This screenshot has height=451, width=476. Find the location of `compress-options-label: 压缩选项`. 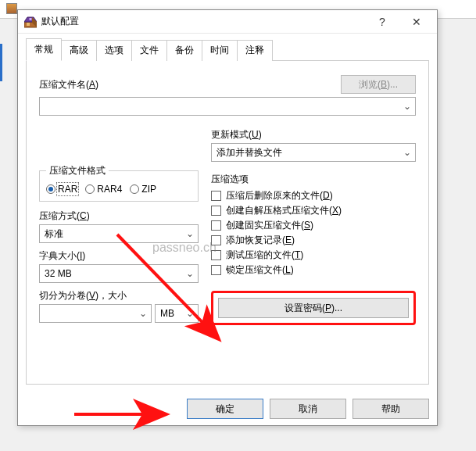

compress-options-label: 压缩选项 is located at coordinates (313, 180).